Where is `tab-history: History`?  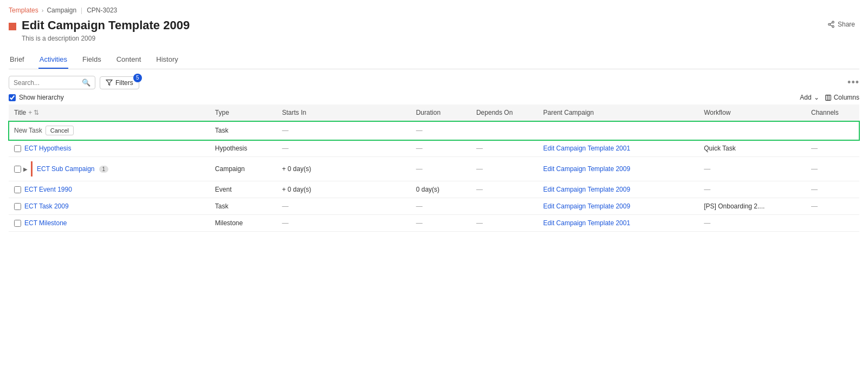
tab-history: History is located at coordinates (167, 60).